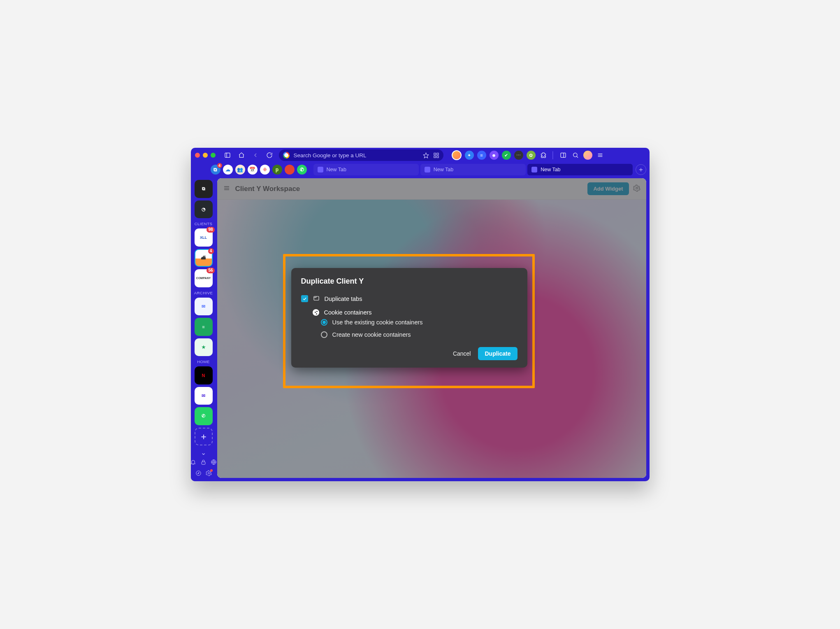 The height and width of the screenshot is (629, 840). I want to click on maximize-window-button, so click(213, 155).